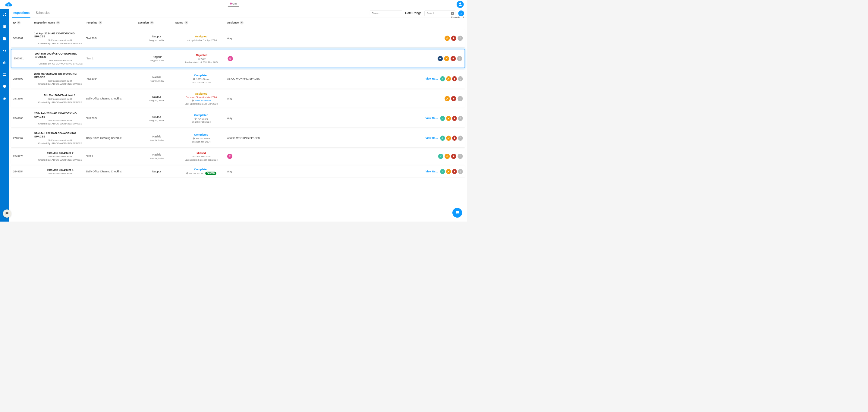  I want to click on cell-template: Test 1, so click(112, 156).